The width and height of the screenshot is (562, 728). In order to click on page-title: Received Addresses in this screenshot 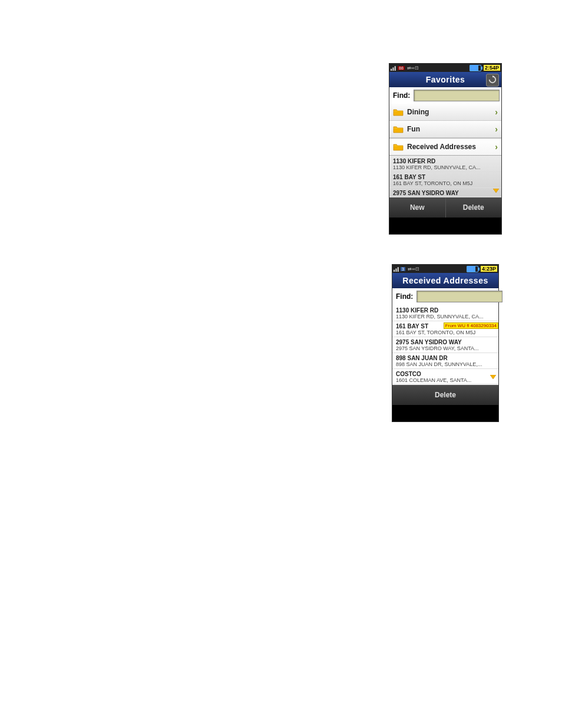, I will do `click(445, 281)`.